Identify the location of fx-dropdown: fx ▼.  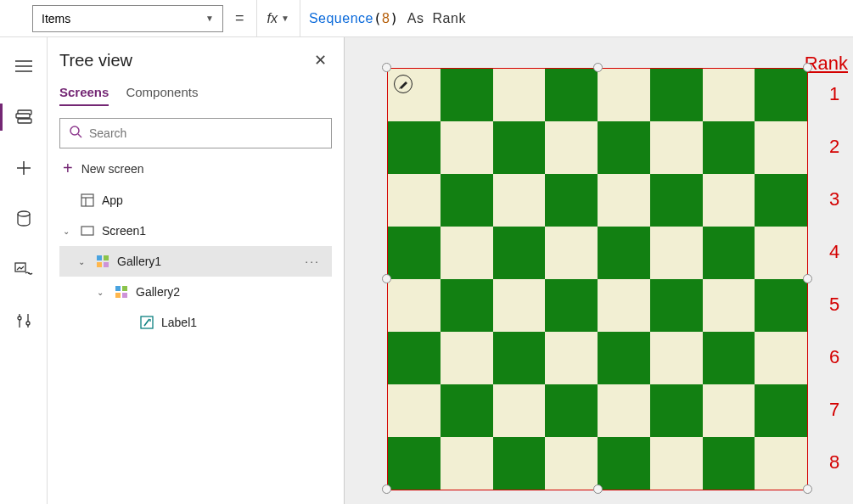
(278, 19).